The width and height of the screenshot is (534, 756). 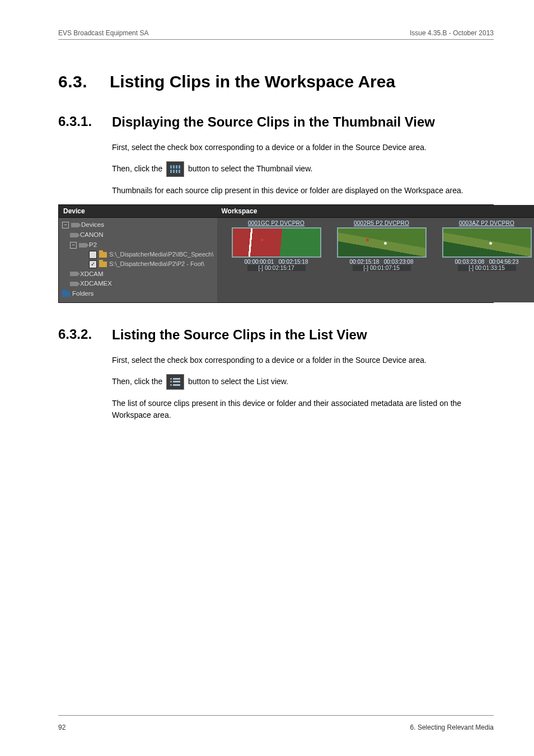 What do you see at coordinates (277, 223) in the screenshot?
I see `thumbnail-title: 0001GC P2 DVCPRO` at bounding box center [277, 223].